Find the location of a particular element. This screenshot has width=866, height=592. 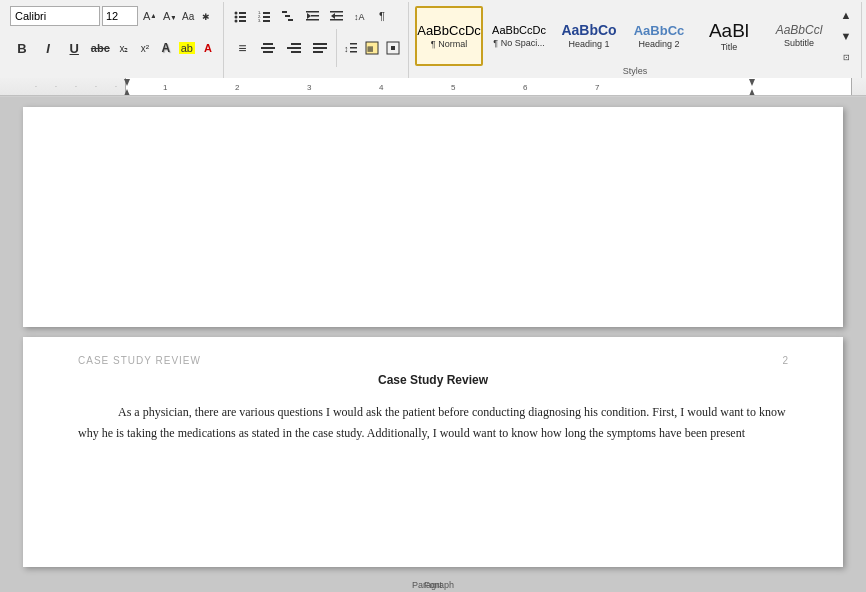

styles-row: AaBbCcDc ¶ Normal AaBbCcDc ¶ No Spaci...… is located at coordinates (635, 36).